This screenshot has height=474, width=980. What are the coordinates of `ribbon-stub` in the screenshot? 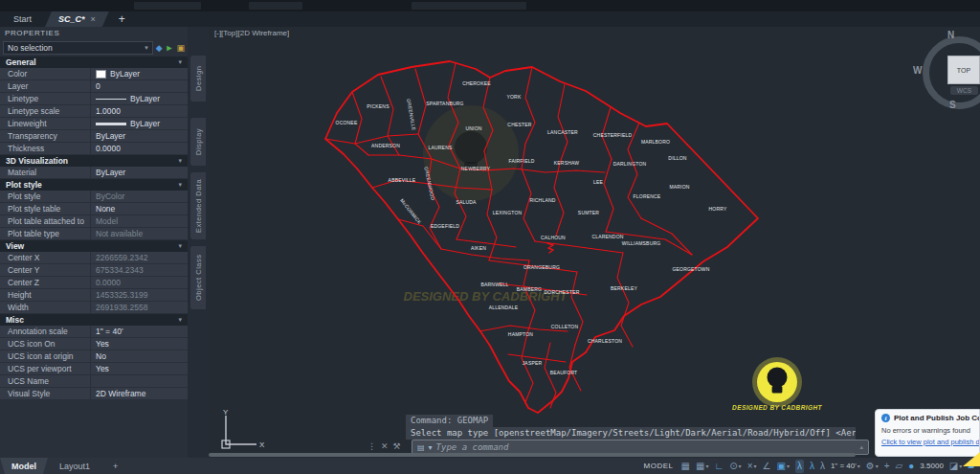 It's located at (167, 6).